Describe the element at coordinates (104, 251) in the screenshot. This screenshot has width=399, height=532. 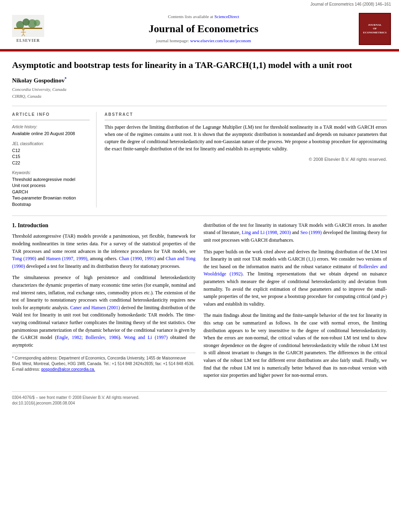
I see `body-paragraph-1: Threshold autoregressive (TAR) models pr…` at that location.